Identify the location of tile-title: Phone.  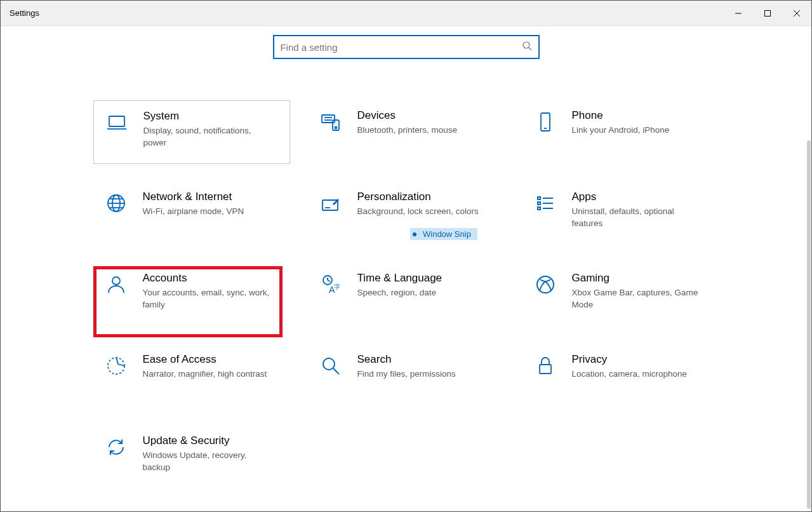
(642, 116).